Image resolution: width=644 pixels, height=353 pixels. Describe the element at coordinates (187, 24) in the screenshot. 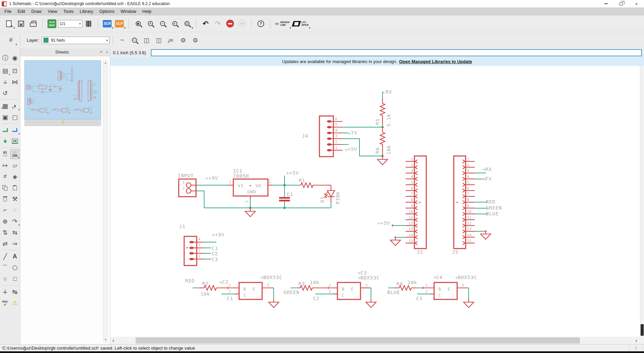

I see `zoom-select-button: ▾` at that location.